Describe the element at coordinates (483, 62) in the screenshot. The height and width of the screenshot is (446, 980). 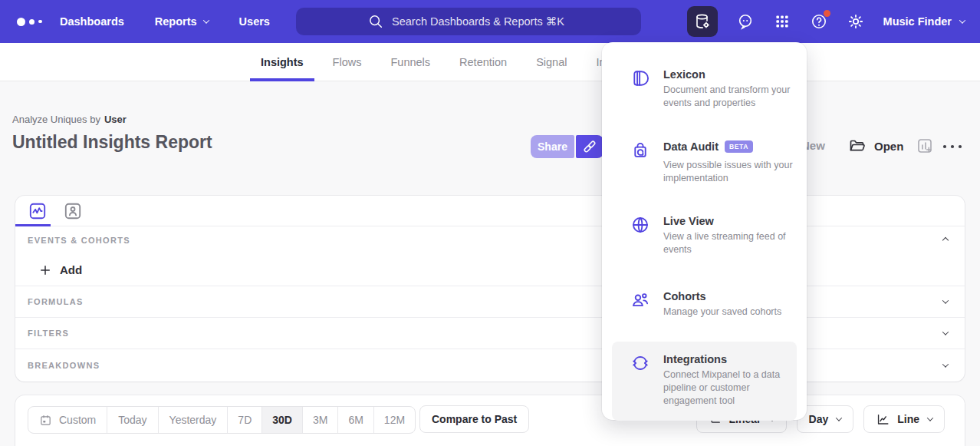
I see `tab-label: Retention` at that location.